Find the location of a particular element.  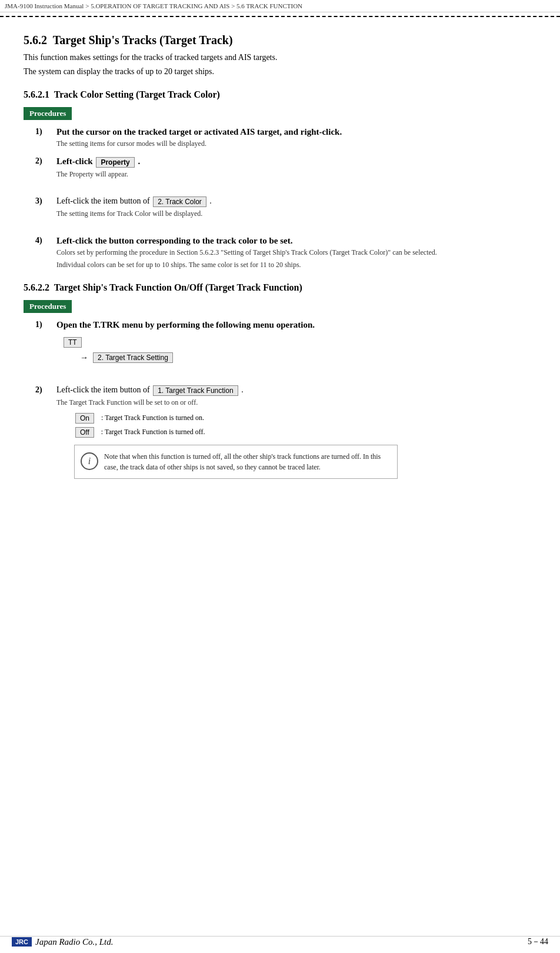

on-row: On : Target Track Function is turned on. is located at coordinates (305, 418).